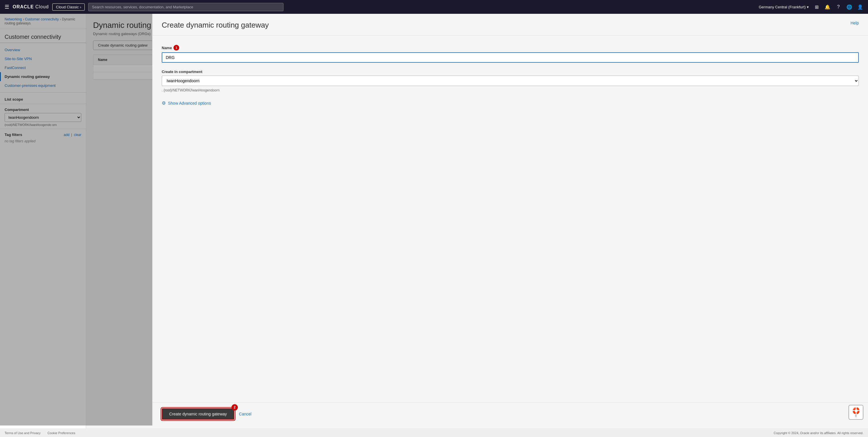  What do you see at coordinates (849, 7) in the screenshot?
I see `globe-icon: 🌐` at bounding box center [849, 7].